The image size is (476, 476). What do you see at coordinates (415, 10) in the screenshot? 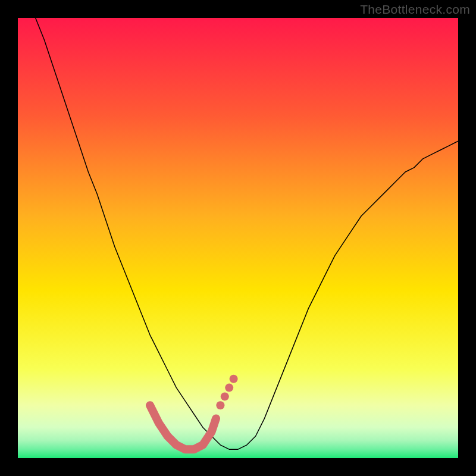
I see `watermark-text: TheBottleneck.com` at bounding box center [415, 10].